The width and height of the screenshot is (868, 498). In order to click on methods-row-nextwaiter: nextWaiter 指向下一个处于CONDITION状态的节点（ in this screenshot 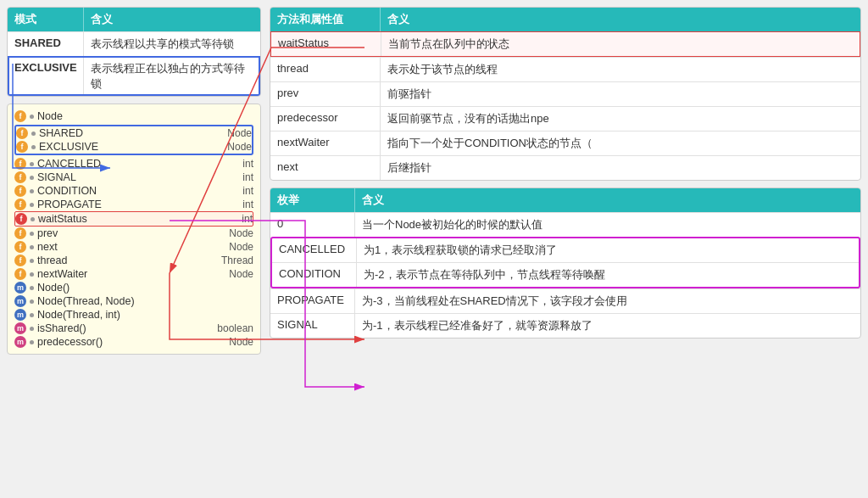, I will do `click(565, 143)`.